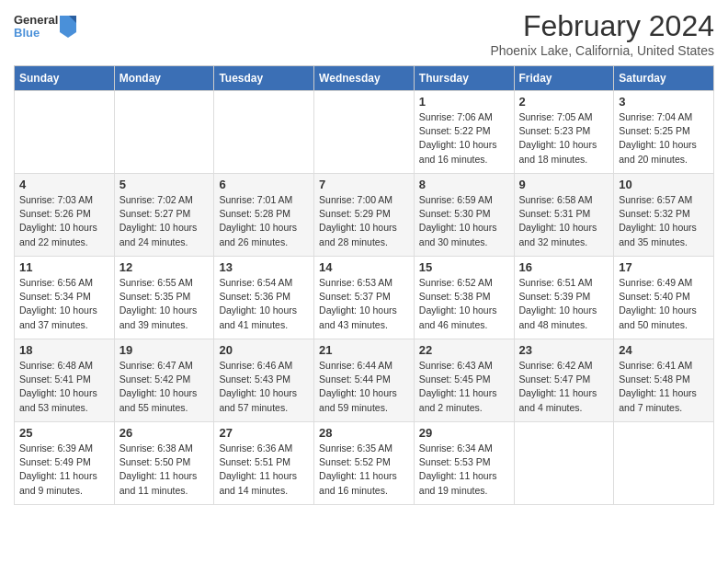  Describe the element at coordinates (364, 464) in the screenshot. I see `calendar-week-4: 25Sunrise: 6:39 AM Sunset: 5:49 PM Dayli…` at that location.